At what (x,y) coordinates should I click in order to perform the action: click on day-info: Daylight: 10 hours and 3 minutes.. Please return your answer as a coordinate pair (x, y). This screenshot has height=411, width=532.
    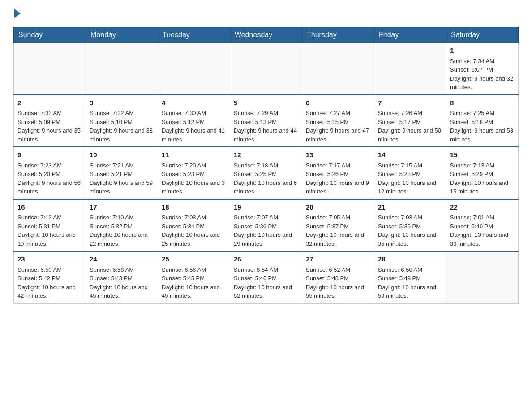
    Looking at the image, I should click on (194, 187).